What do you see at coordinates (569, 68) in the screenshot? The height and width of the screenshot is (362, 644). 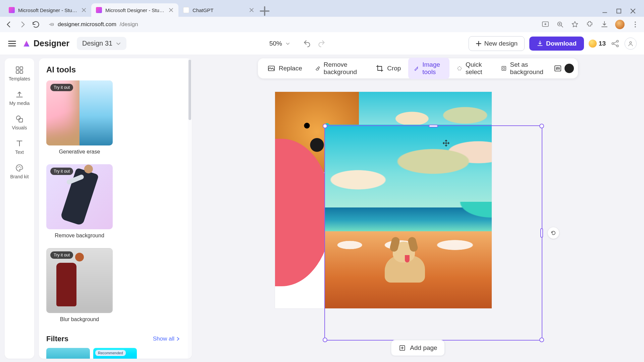 I see `color-button` at bounding box center [569, 68].